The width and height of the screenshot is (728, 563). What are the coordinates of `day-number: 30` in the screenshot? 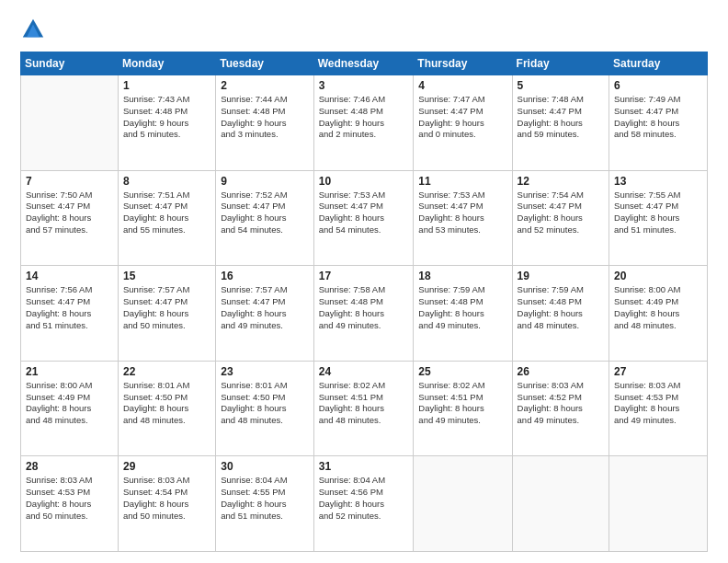 It's located at (265, 466).